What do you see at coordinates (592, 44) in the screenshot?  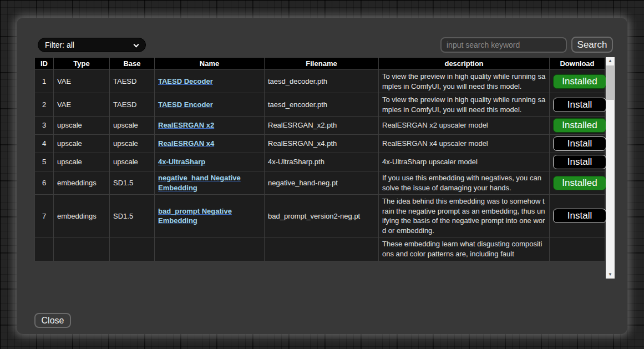 I see `search-button: Search` at bounding box center [592, 44].